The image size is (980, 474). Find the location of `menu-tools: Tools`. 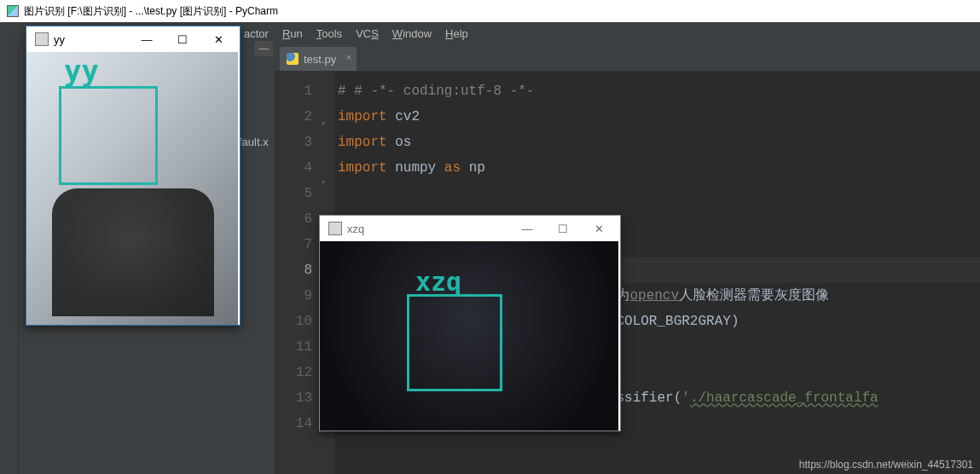

menu-tools: Tools is located at coordinates (329, 34).